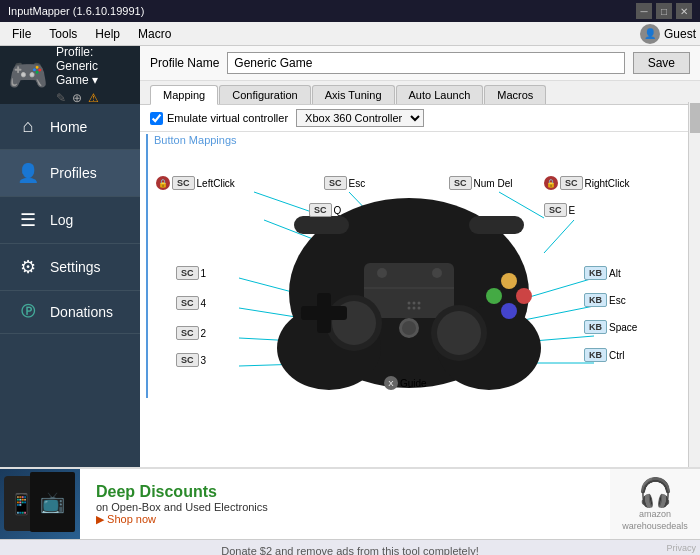 The width and height of the screenshot is (700, 555). Describe the element at coordinates (655, 504) in the screenshot. I see `ad-image-right: 🎧 amazonwarehousedeals` at that location.